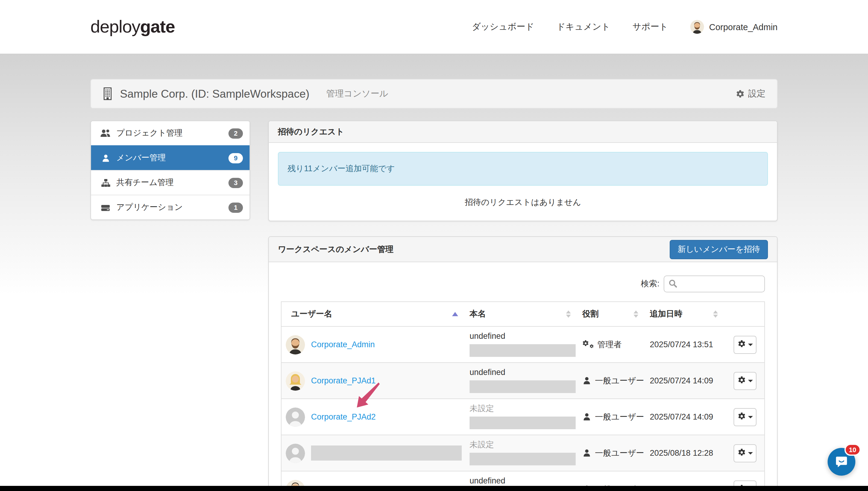 This screenshot has height=491, width=868. Describe the element at coordinates (682, 345) in the screenshot. I see `added-at-text: 2025/07/24 13:51` at that location.